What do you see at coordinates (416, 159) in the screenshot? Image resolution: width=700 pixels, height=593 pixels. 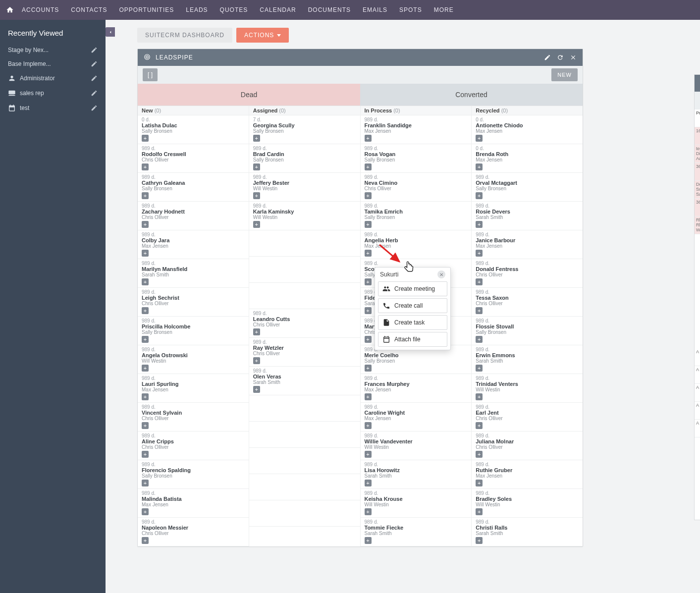 I see `lead-card: 989 d. Rosa Vogan Sally Bronsen +` at bounding box center [416, 159].